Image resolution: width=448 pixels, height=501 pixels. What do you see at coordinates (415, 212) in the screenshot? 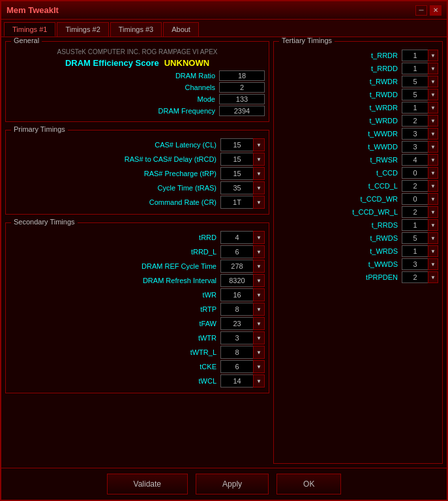
I see `tccdwrl-input` at bounding box center [415, 212].